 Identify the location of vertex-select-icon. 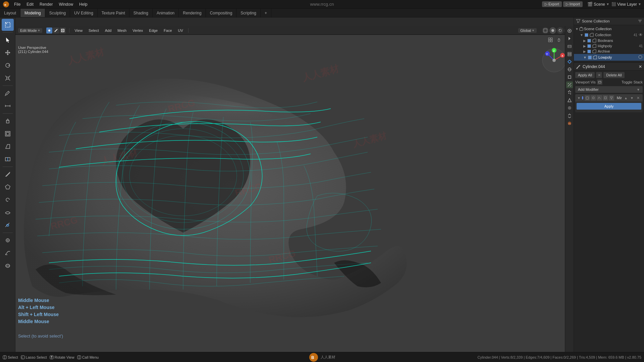
(49, 31).